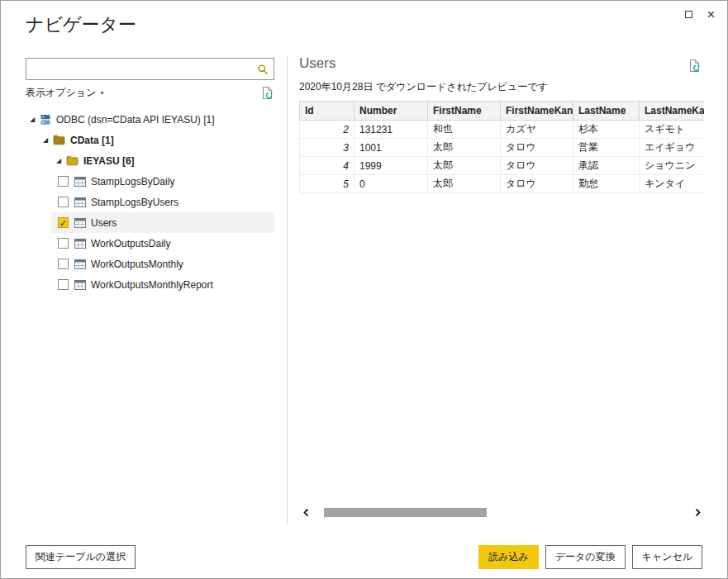  What do you see at coordinates (673, 166) in the screenshot?
I see `table-cell: ショウニン` at bounding box center [673, 166].